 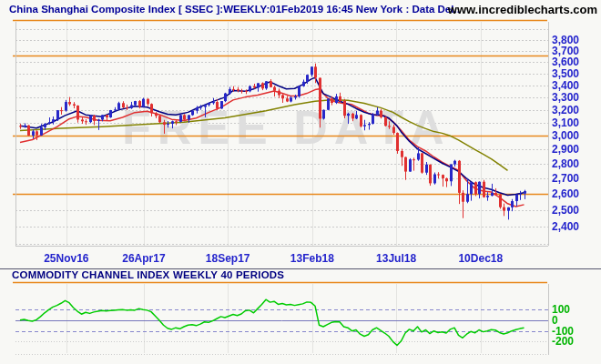 I want to click on price-tick-label: 3,500, so click(x=565, y=74).